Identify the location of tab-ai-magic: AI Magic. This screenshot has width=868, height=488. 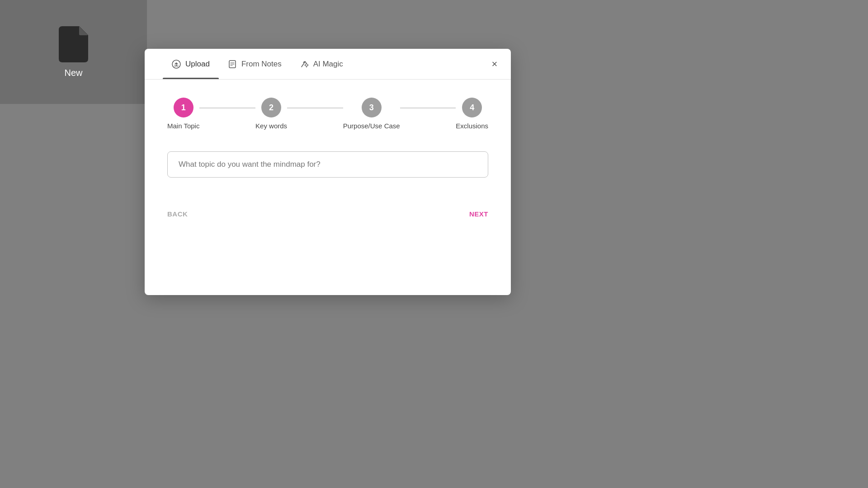
(321, 64).